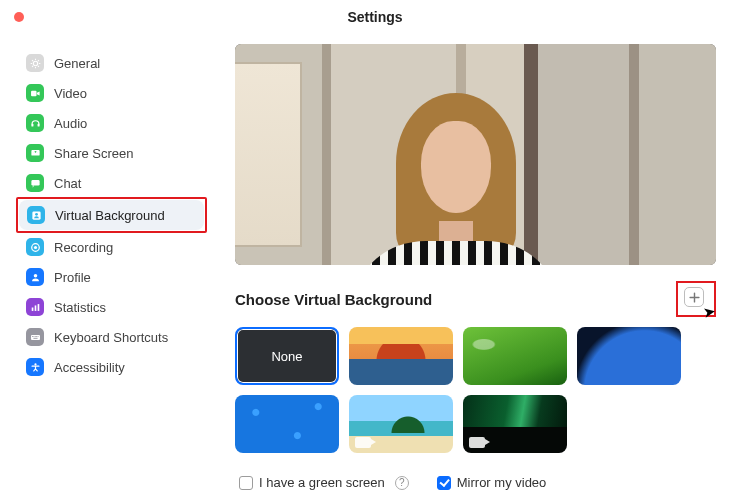 This screenshot has height=500, width=750. I want to click on bg-thumb-grass, so click(515, 356).